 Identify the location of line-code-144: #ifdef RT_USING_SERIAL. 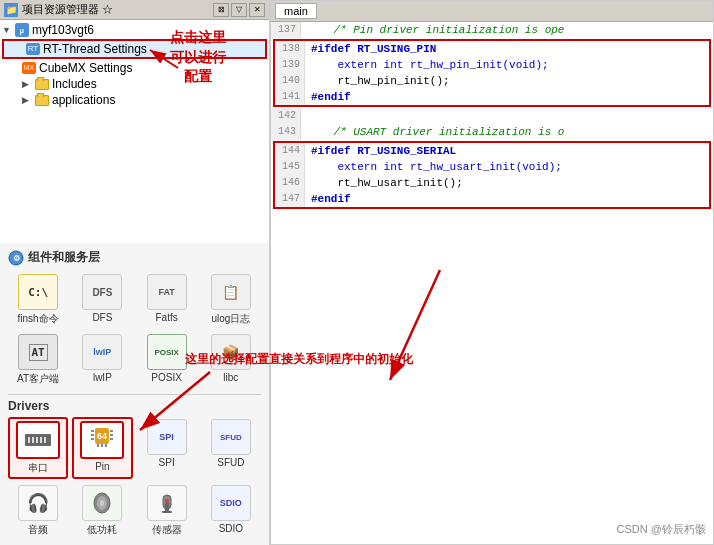
(507, 151).